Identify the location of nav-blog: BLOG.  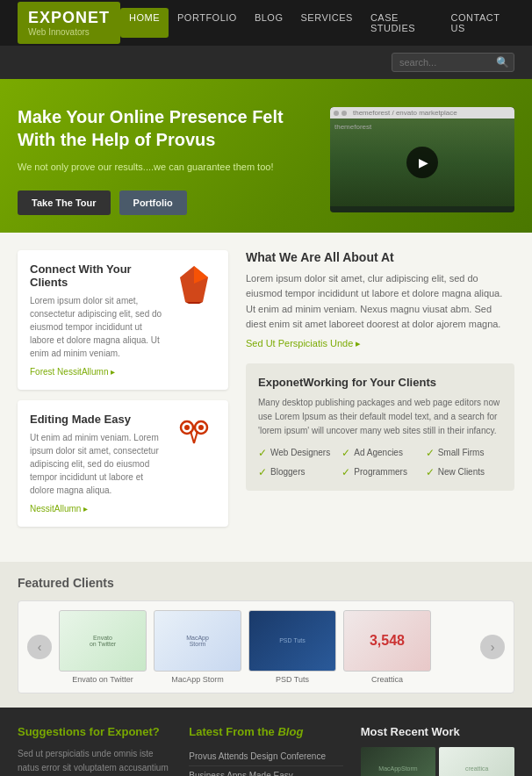
(269, 23).